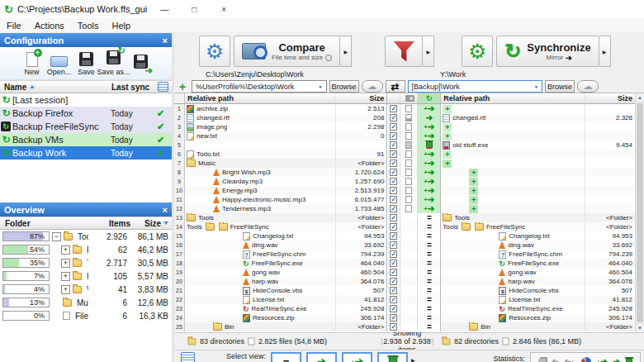 The image size is (644, 362). What do you see at coordinates (610, 309) in the screenshot?
I see `file-size-cell: 245.928` at bounding box center [610, 309].